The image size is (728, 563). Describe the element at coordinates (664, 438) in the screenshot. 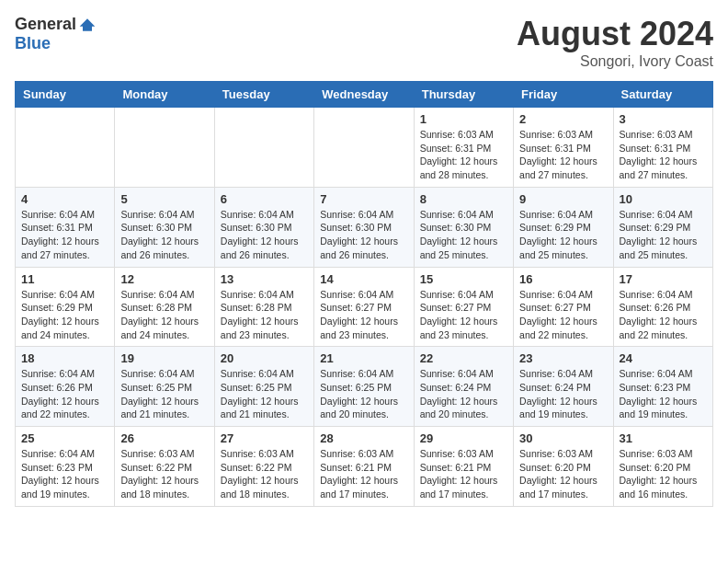

I see `day-number: 31` at that location.